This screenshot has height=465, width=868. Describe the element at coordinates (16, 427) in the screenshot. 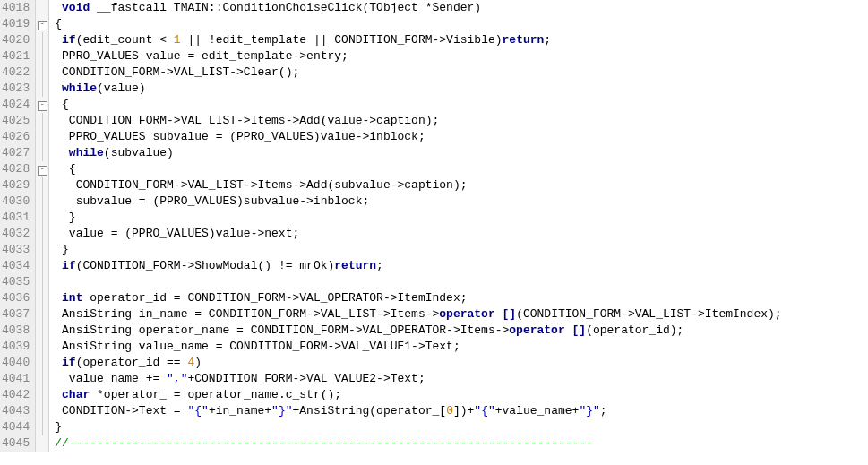

I see `line-number: 4044` at that location.